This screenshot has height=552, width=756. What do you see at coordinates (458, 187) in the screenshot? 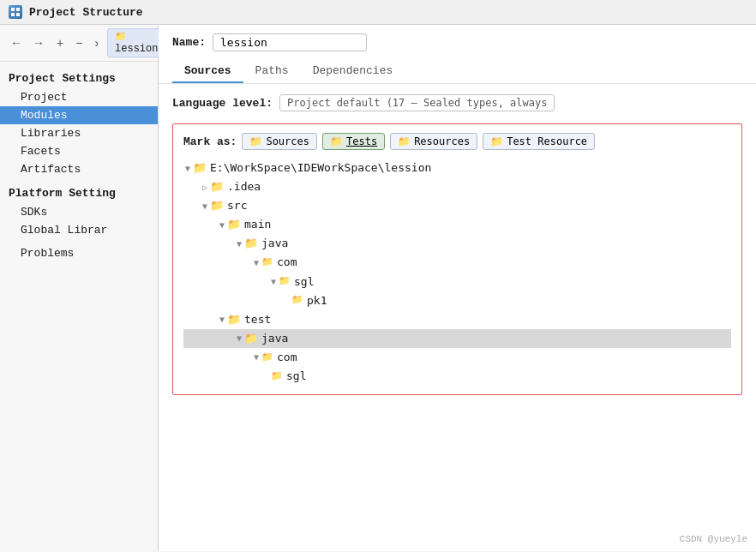
I see `tree-row: ▷ 📁 .idea` at bounding box center [458, 187].